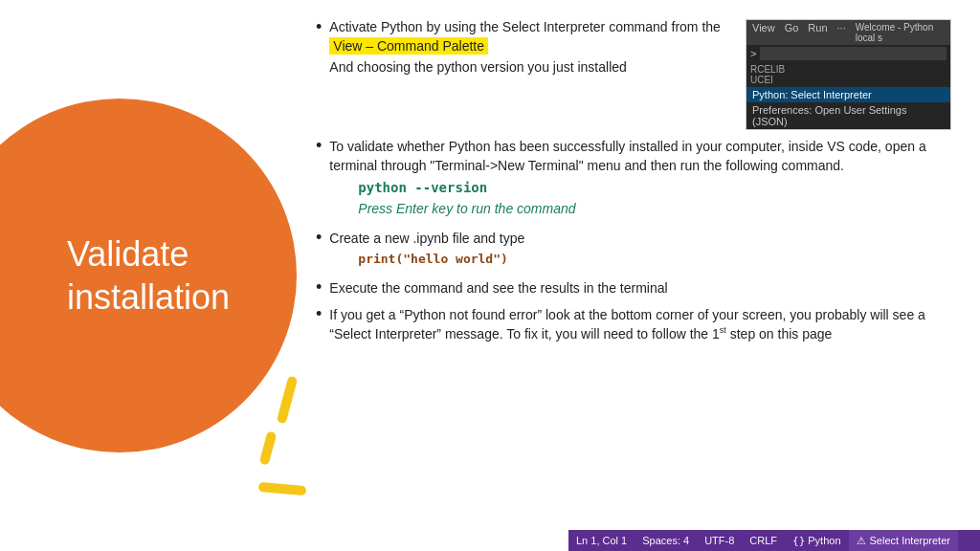 The height and width of the screenshot is (551, 980). I want to click on choose-python-text: And choosing the python version you just…, so click(534, 67).